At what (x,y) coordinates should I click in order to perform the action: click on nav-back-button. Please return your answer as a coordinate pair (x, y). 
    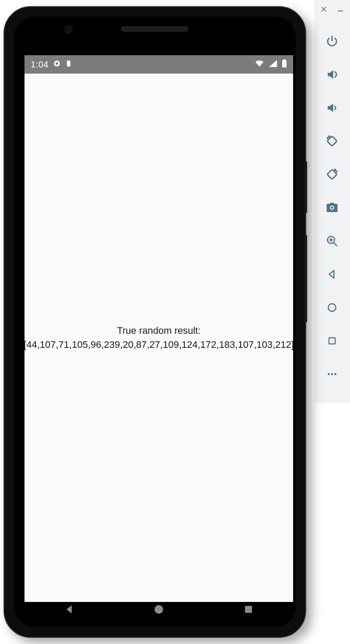
    Looking at the image, I should click on (69, 609).